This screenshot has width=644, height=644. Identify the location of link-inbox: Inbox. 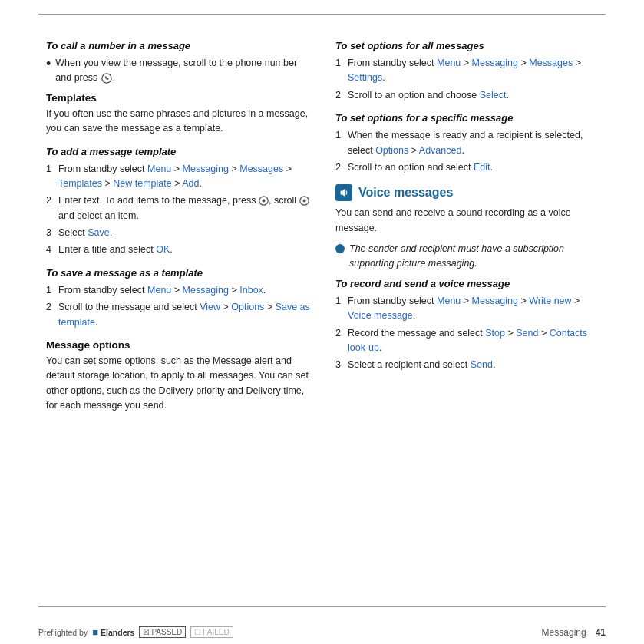
(252, 290).